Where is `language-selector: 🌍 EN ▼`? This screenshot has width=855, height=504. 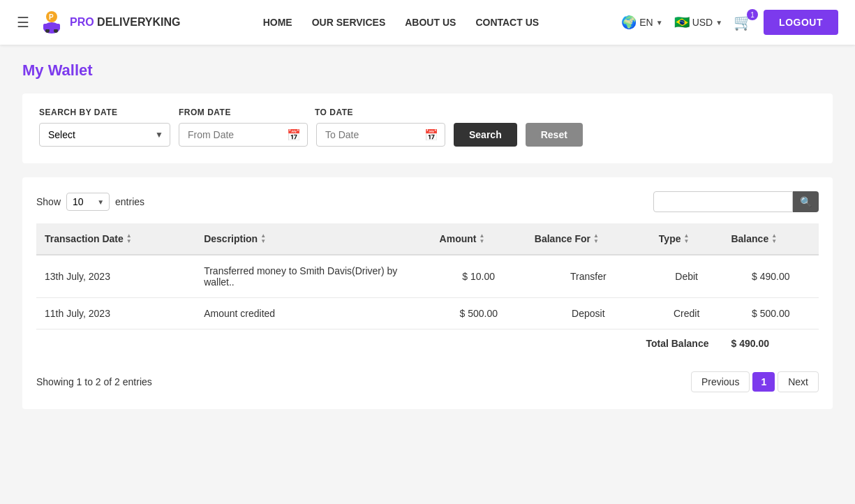 language-selector: 🌍 EN ▼ is located at coordinates (642, 22).